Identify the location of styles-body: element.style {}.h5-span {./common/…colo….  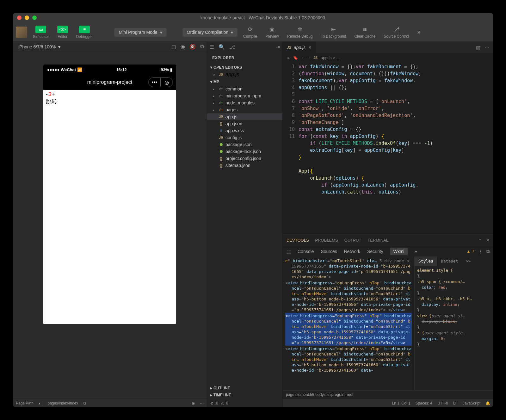
(454, 328).